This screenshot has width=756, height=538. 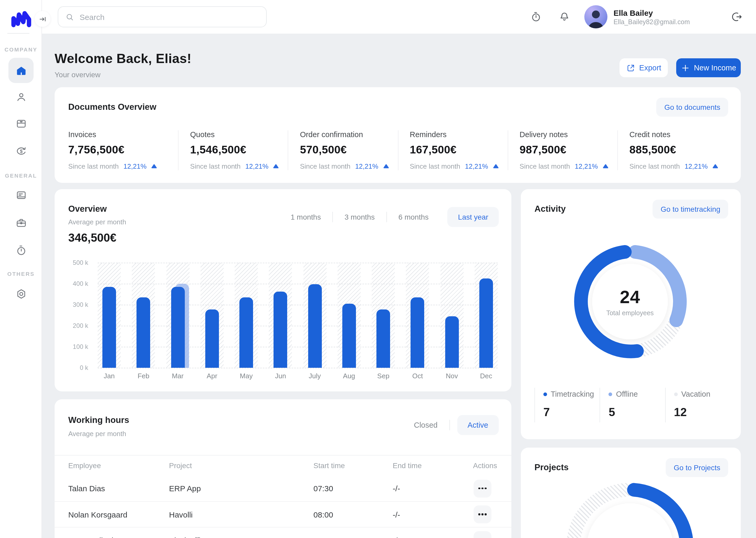 I want to click on y-axis-tick: 100 k, so click(x=77, y=347).